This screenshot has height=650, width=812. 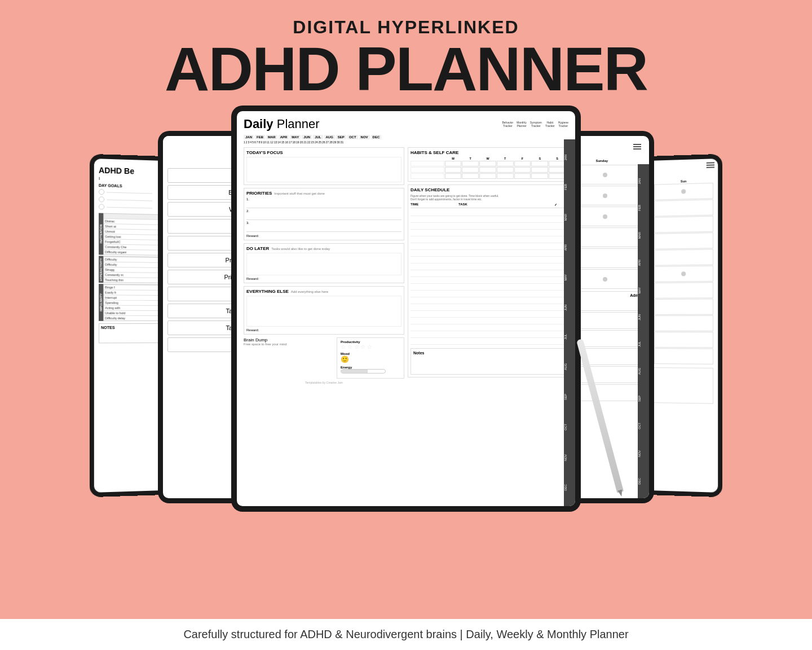 I want to click on date-23: 23, so click(x=312, y=142).